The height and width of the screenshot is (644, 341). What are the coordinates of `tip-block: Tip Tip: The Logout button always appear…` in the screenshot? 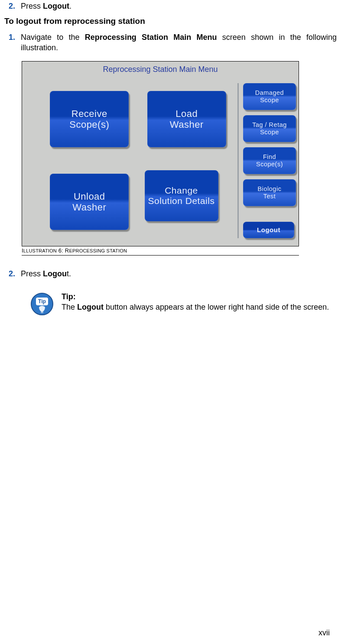 It's located at (184, 304).